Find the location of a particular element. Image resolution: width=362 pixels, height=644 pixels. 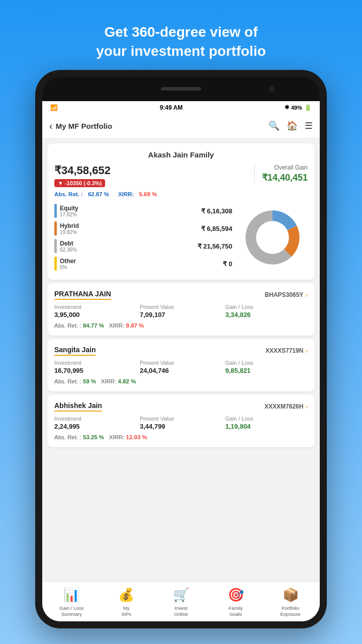

member-id-0: BHAPS3065Y is located at coordinates (285, 295).